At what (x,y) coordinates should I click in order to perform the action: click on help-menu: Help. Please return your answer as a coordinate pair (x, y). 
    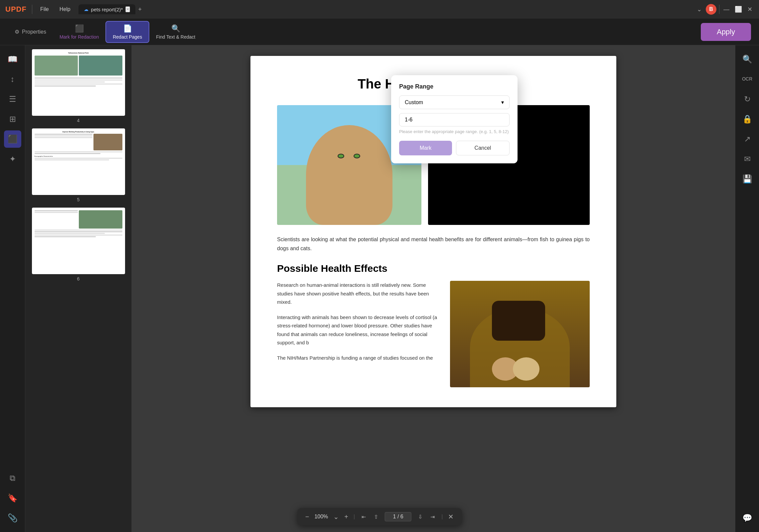
    Looking at the image, I should click on (65, 9).